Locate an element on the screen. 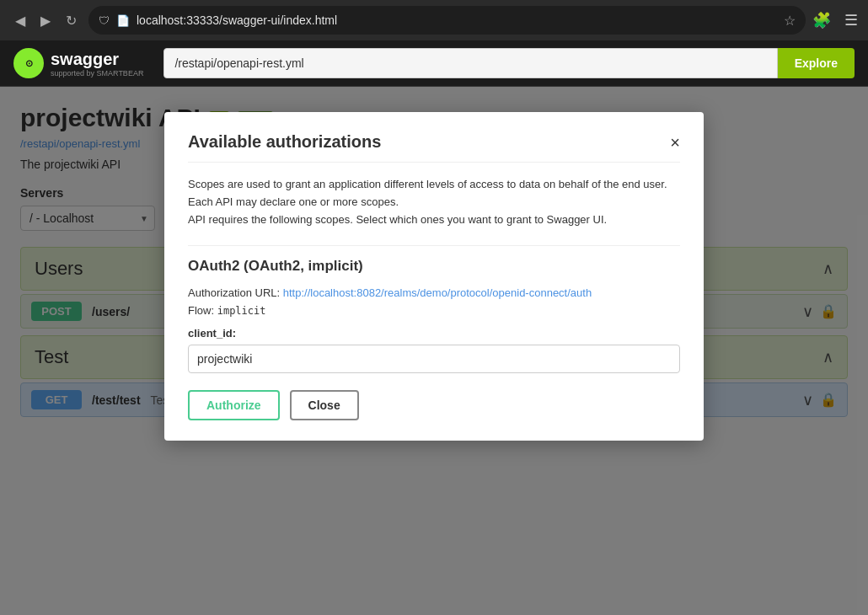  reload-button: ↻ is located at coordinates (71, 20).